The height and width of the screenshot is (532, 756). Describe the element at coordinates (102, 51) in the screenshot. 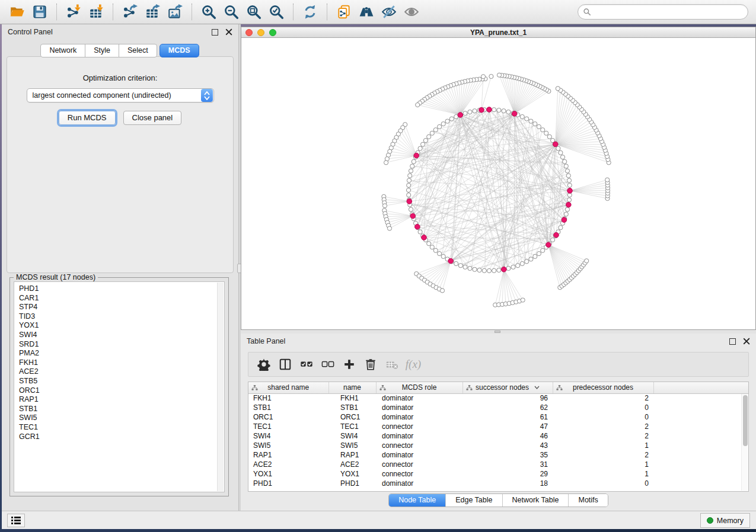

I see `tab-style: Style` at that location.